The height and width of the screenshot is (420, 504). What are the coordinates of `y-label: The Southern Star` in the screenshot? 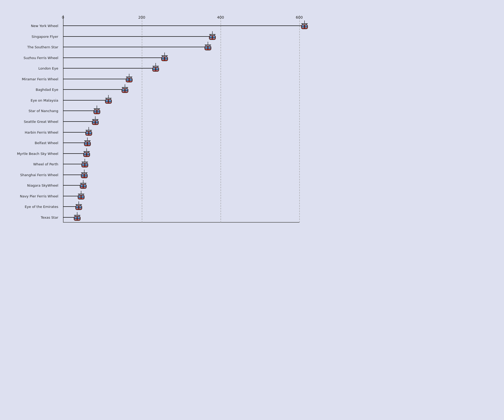 It's located at (43, 47).